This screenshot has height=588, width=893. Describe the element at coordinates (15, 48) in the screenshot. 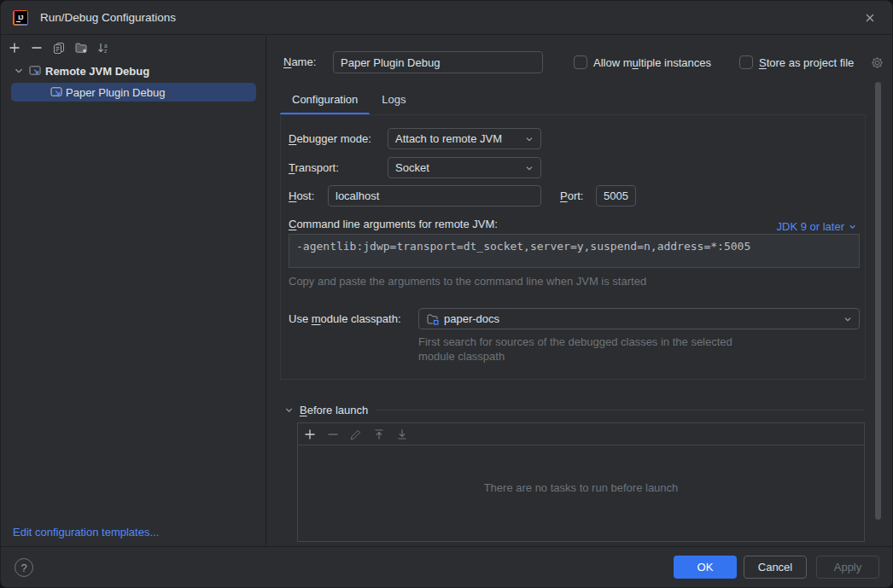

I see `add-configuration-icon` at that location.